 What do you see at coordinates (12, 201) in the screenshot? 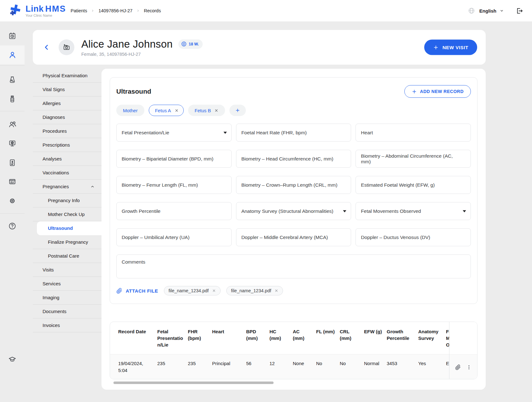
I see `settings-gear-icon` at bounding box center [12, 201].